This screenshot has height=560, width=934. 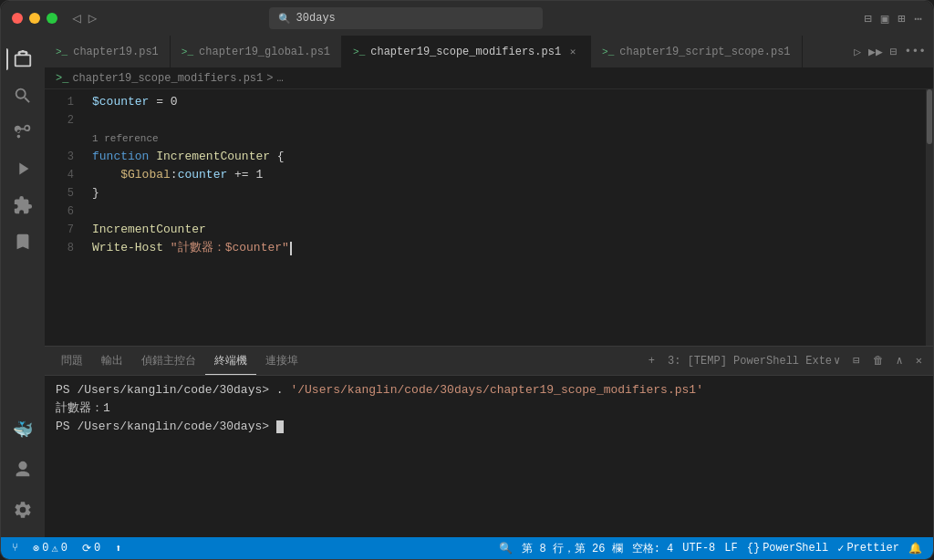 What do you see at coordinates (753, 361) in the screenshot?
I see `terminal-dropdown-button: 3: [TEMP] PowerShell Exte ∨` at bounding box center [753, 361].